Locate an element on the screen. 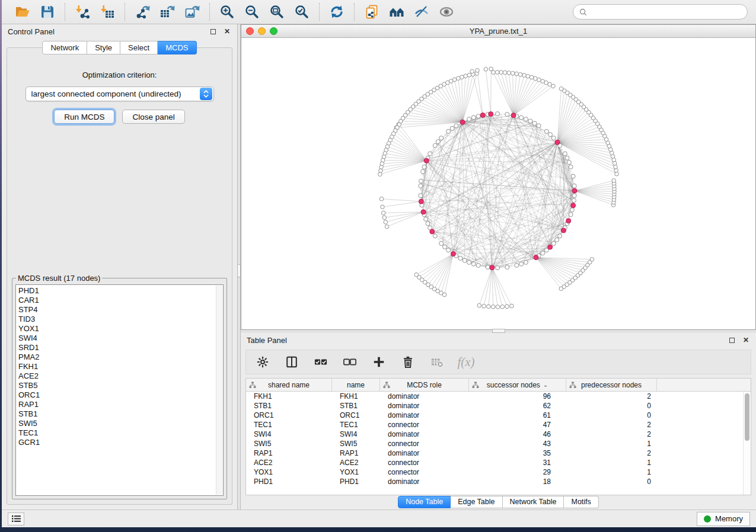  table-cell: 35 is located at coordinates (518, 453).